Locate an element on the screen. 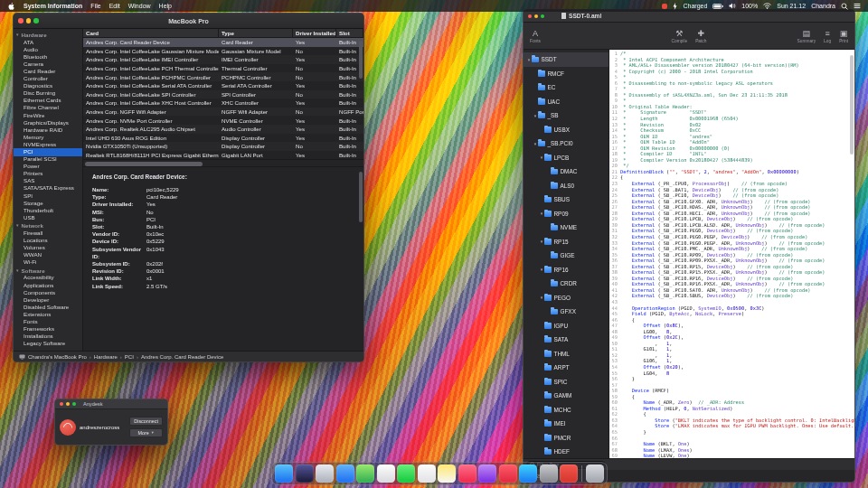 This screenshot has width=868, height=488. patch-button: ✚Patch is located at coordinates (701, 36).